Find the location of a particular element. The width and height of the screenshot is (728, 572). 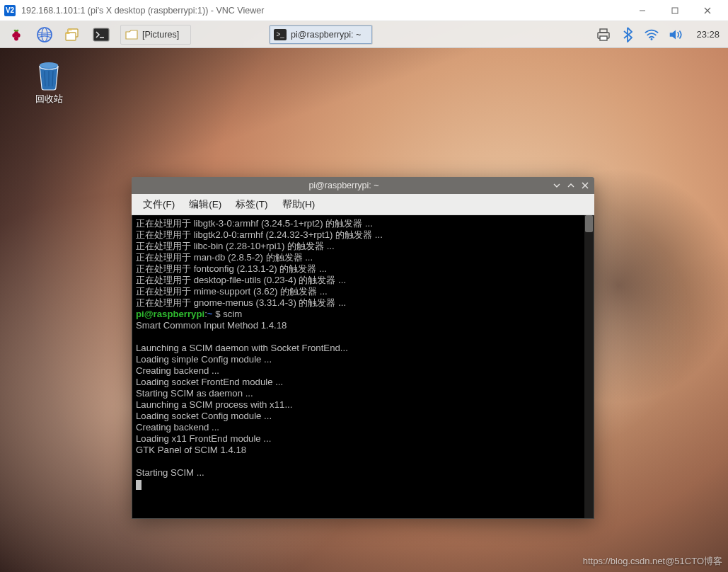

taskbar-item-pictures: [Pictures] is located at coordinates (156, 35).